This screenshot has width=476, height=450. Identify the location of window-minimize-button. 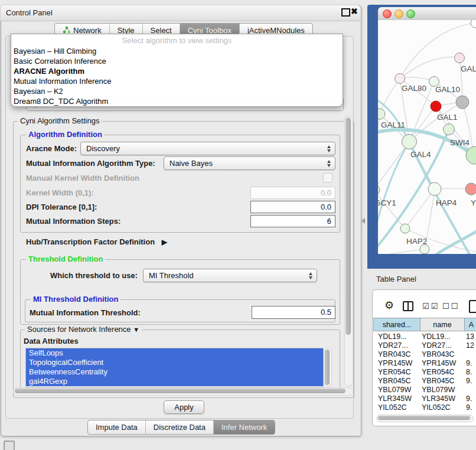
(399, 14).